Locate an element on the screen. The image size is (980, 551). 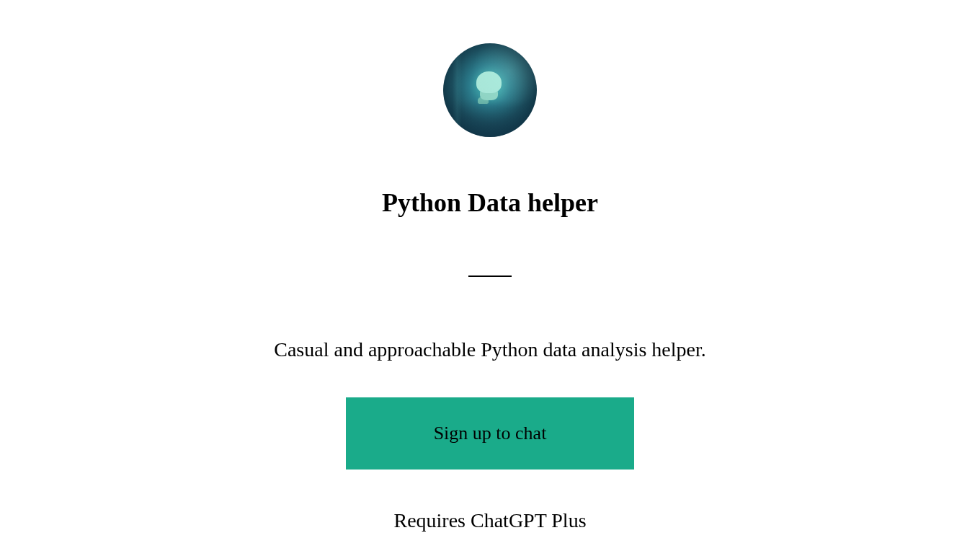
page-title: Python Data helper is located at coordinates (490, 203).